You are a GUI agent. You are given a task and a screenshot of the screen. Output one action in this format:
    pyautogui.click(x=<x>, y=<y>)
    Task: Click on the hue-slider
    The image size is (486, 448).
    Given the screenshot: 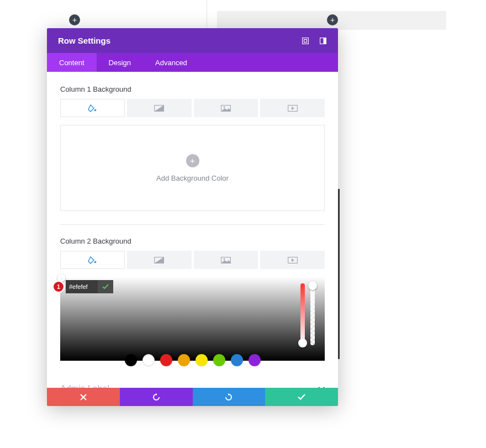 What is the action you would take?
    pyautogui.click(x=303, y=314)
    